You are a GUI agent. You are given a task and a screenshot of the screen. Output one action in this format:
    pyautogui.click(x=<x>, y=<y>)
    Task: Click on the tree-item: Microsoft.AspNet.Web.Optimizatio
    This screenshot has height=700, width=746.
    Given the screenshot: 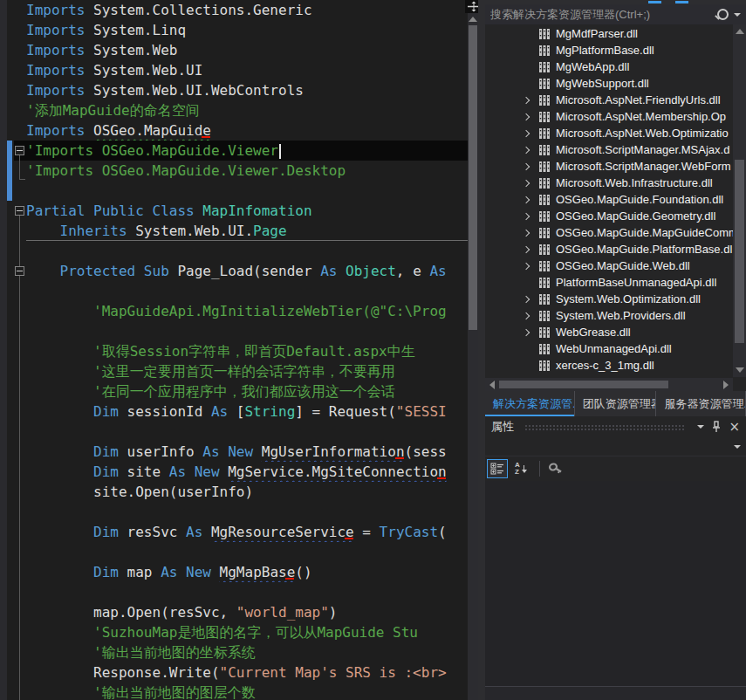 What is the action you would take?
    pyautogui.click(x=616, y=133)
    